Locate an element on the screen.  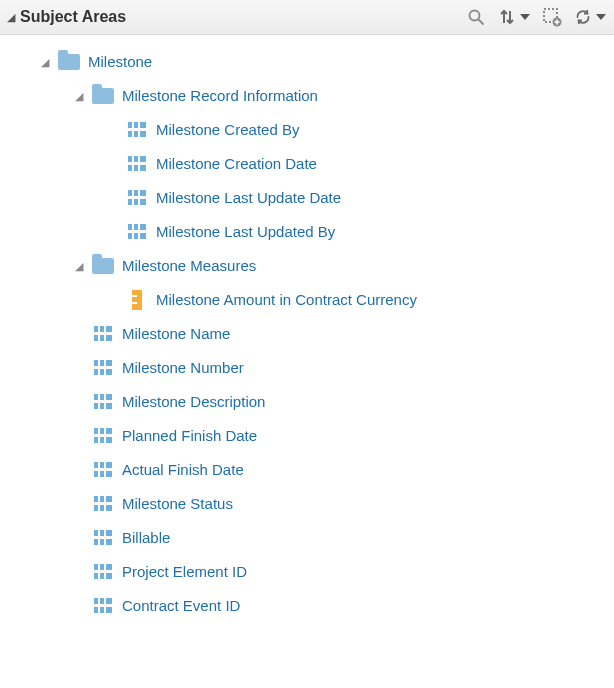
measure-icon is located at coordinates (137, 300).